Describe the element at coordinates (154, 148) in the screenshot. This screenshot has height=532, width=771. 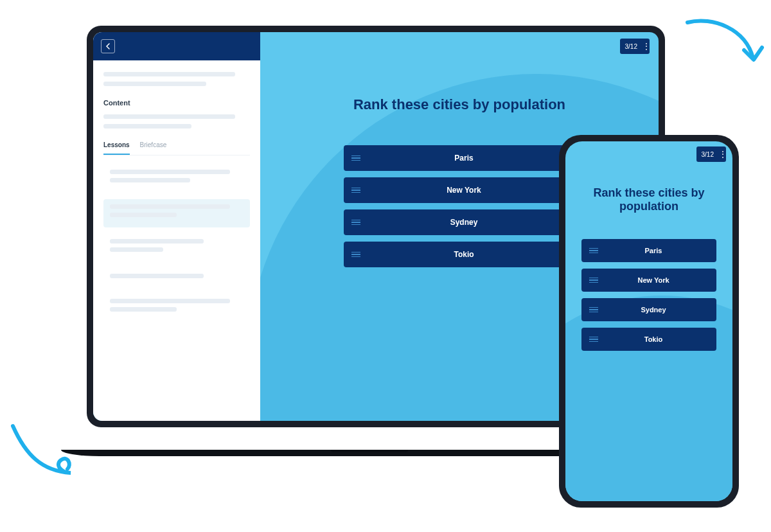
I see `tab-briefcase: Briefcase` at that location.